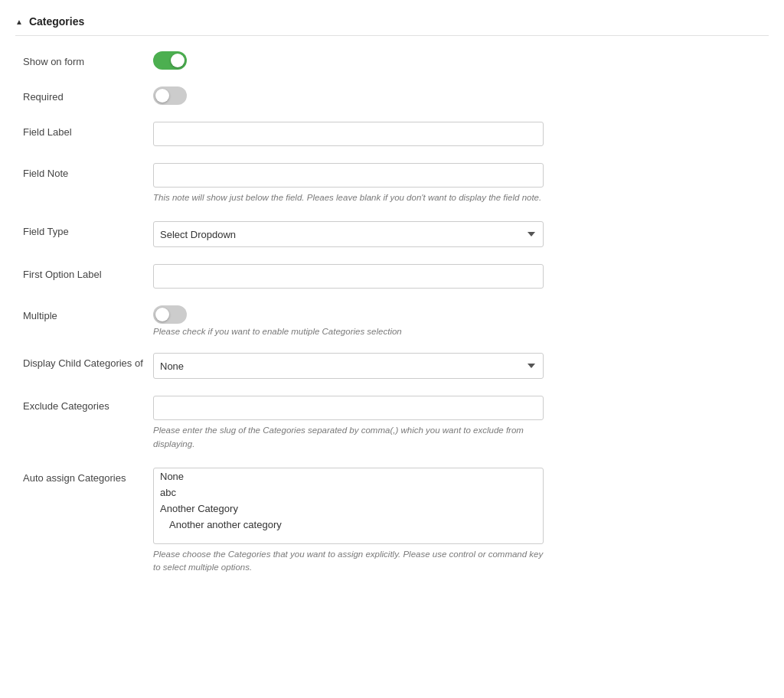  I want to click on exclude-categories-row: Exclude Categories Please enter the slug…, so click(392, 423).